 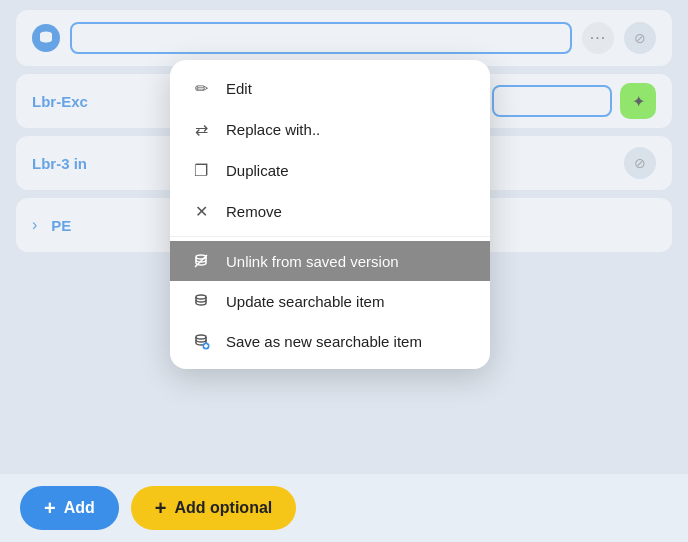 What do you see at coordinates (50, 508) in the screenshot?
I see `add-plus-icon: +` at bounding box center [50, 508].